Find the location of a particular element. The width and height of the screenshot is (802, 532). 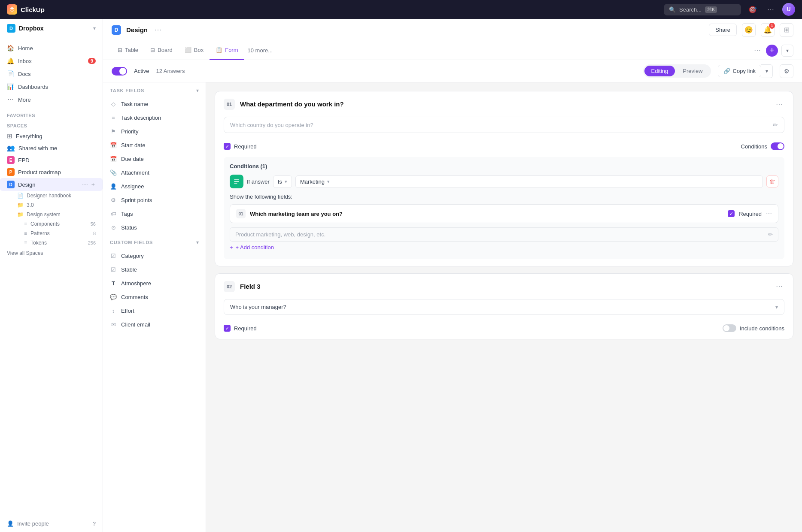

field-item-task-name: ◇ Task name is located at coordinates (155, 104).